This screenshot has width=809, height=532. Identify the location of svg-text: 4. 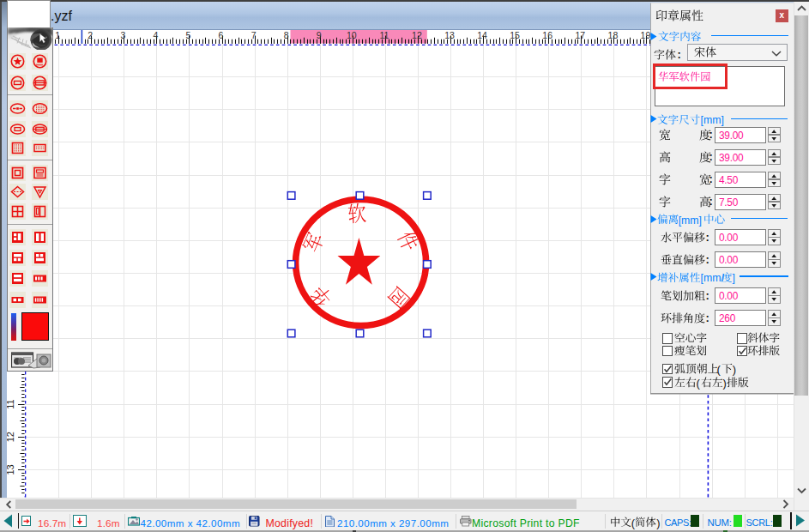
(155, 35).